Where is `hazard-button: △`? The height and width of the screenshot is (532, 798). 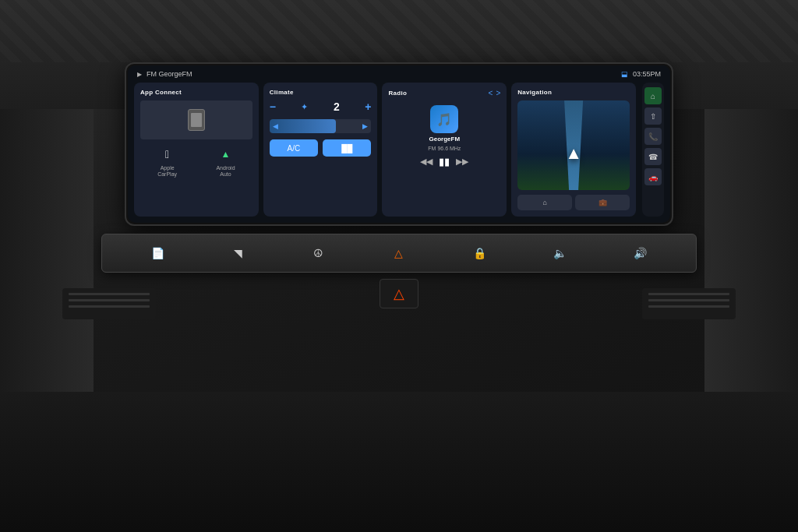
hazard-button: △ is located at coordinates (399, 294).